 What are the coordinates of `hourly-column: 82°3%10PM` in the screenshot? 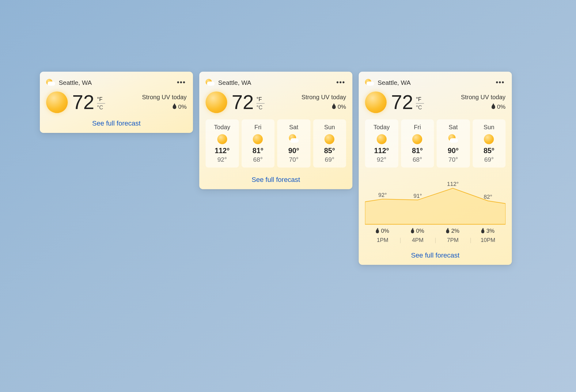 It's located at (488, 209).